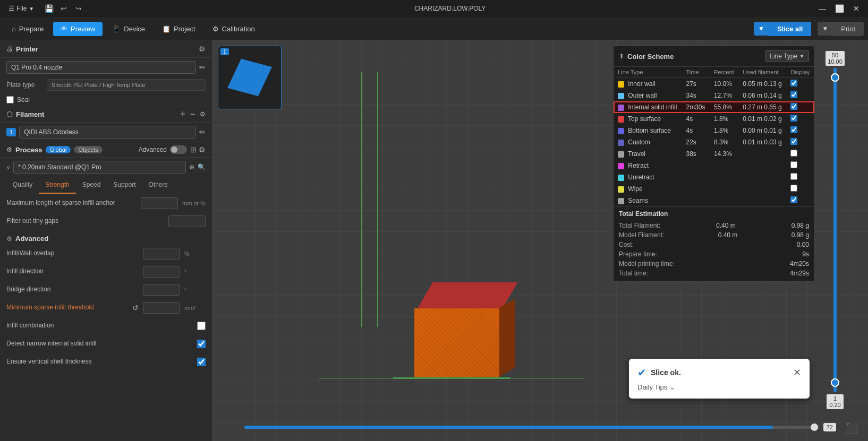 Image resolution: width=868 pixels, height=441 pixels. What do you see at coordinates (126, 85) in the screenshot?
I see `plate-value: Smooth PEI Plate / High Temp Plate` at bounding box center [126, 85].